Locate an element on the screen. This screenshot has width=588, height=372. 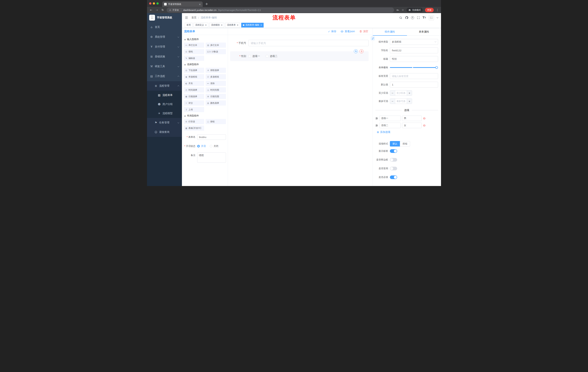
gender-option-1-checkbox: 选项一 is located at coordinates (254, 56).